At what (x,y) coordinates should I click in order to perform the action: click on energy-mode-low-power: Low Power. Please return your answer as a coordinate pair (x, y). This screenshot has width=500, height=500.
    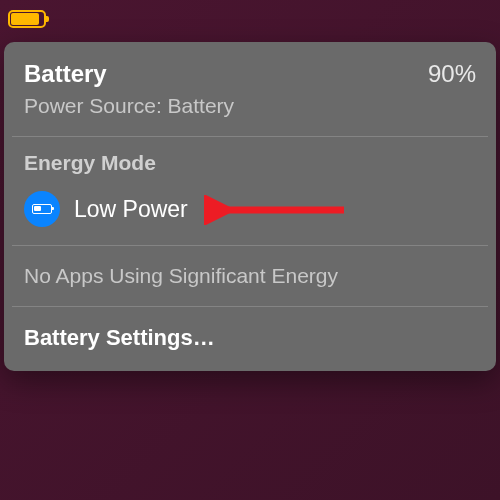
    Looking at the image, I should click on (250, 215).